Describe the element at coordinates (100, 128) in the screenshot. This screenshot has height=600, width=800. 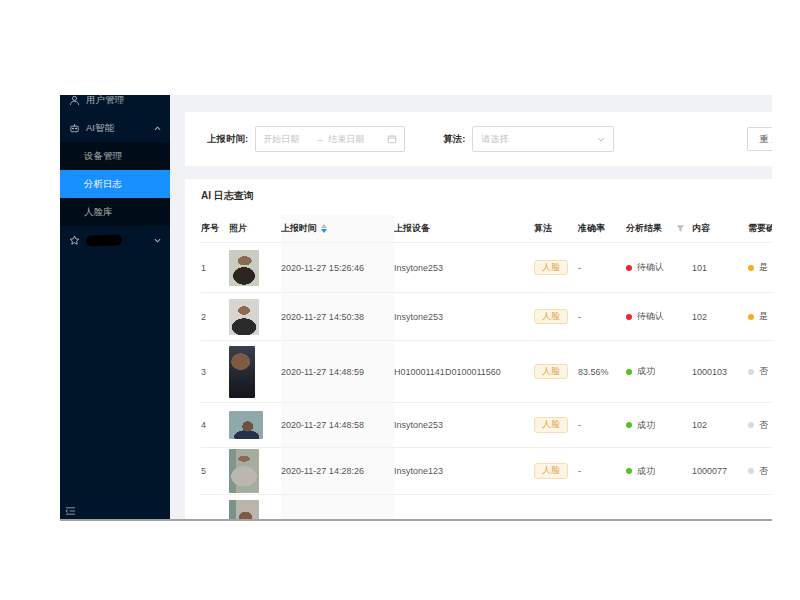
I see `sidebar-item-label: AI智能` at that location.